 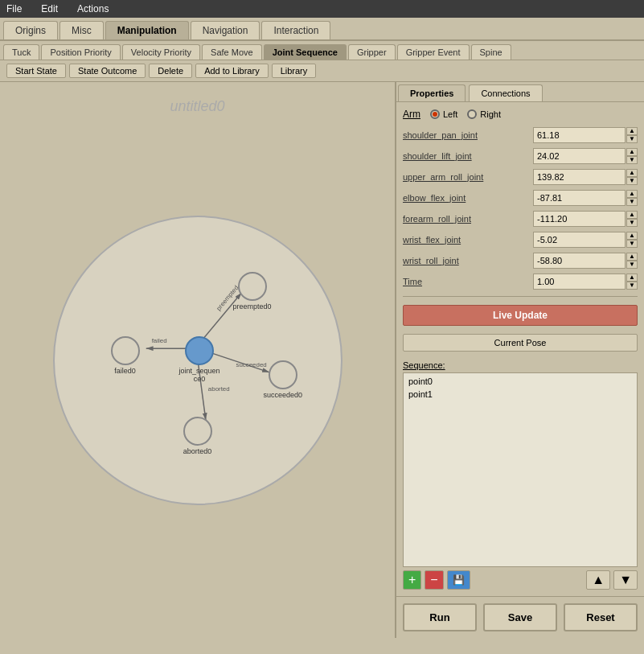 I want to click on seq-add-button: +, so click(x=412, y=580).